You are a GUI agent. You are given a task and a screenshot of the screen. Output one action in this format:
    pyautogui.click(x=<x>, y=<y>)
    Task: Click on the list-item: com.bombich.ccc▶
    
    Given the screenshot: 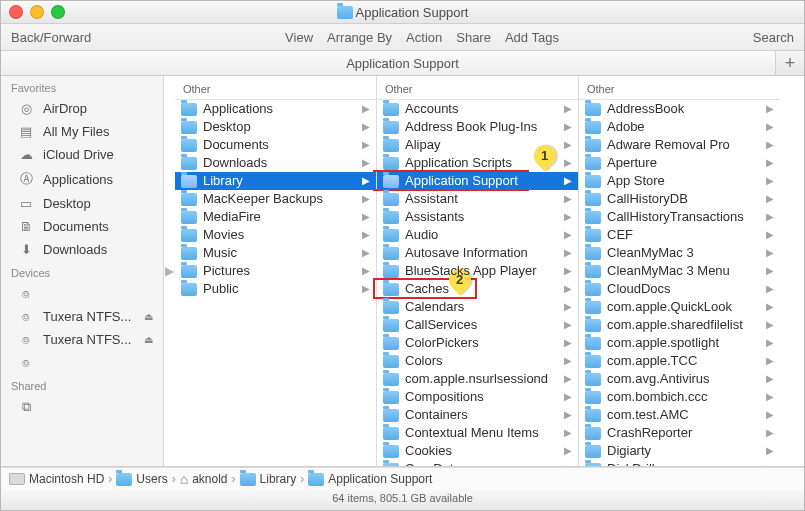 What is the action you would take?
    pyautogui.click(x=680, y=397)
    